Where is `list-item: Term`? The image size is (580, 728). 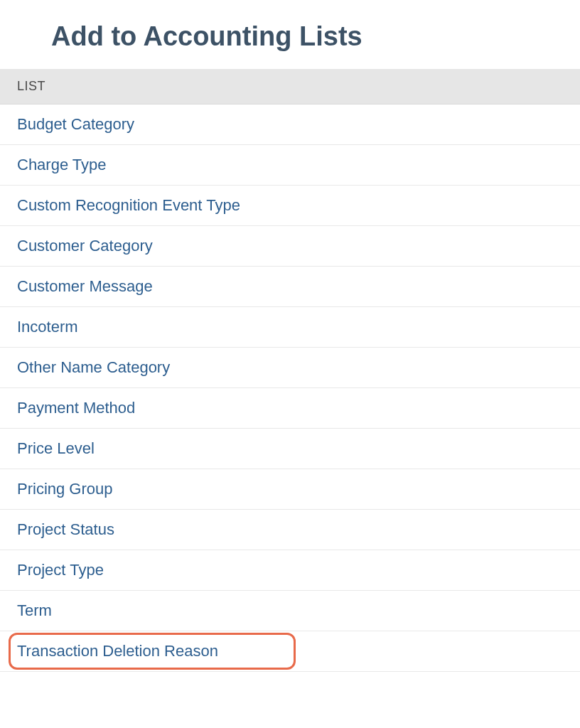
list-item: Term is located at coordinates (290, 611).